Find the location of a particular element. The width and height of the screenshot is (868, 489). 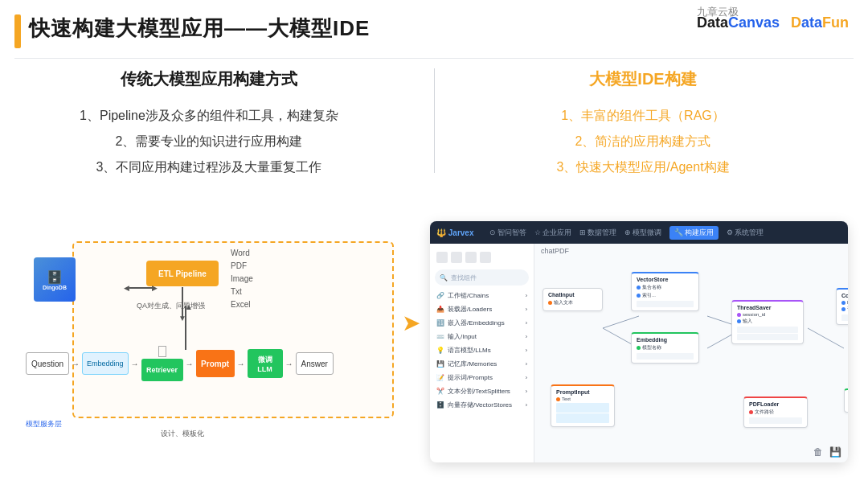

node-pdfloader: PDFLoader 文件路径 is located at coordinates (776, 412).